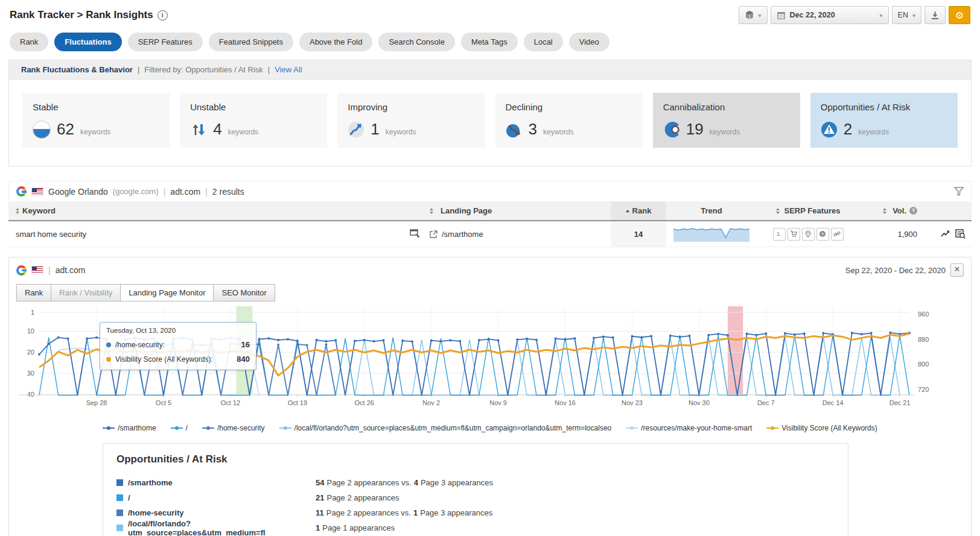 This screenshot has height=536, width=980. I want to click on svg-text: Oct 19, so click(298, 403).